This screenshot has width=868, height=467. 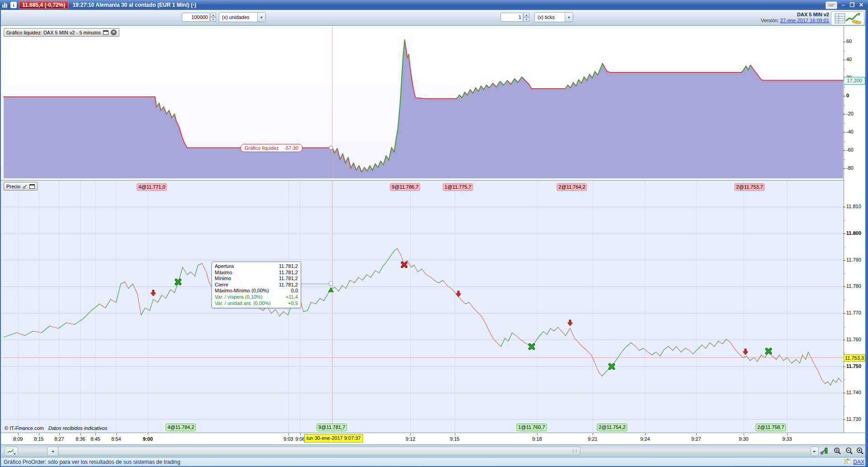 I want to click on liquidity-cursor-label: Gráfico liquidez -57,30, so click(x=271, y=148).